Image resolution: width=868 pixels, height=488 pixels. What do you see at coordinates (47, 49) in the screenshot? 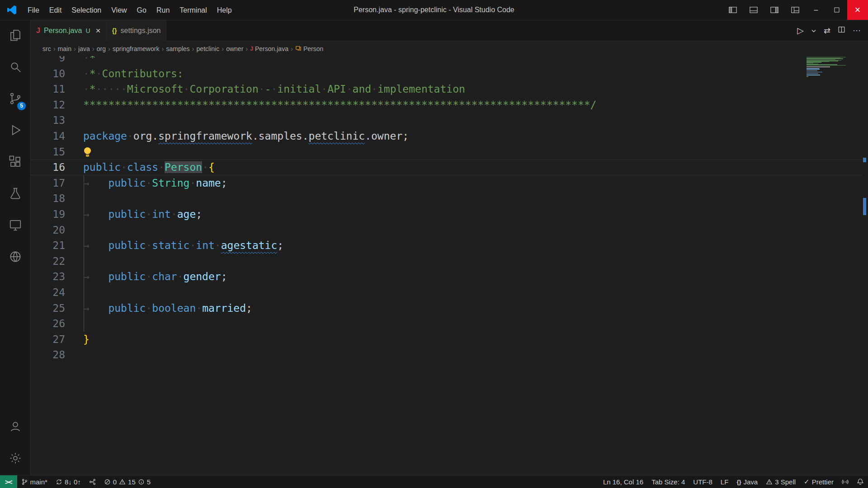
I see `breadcrumb-src: src` at bounding box center [47, 49].